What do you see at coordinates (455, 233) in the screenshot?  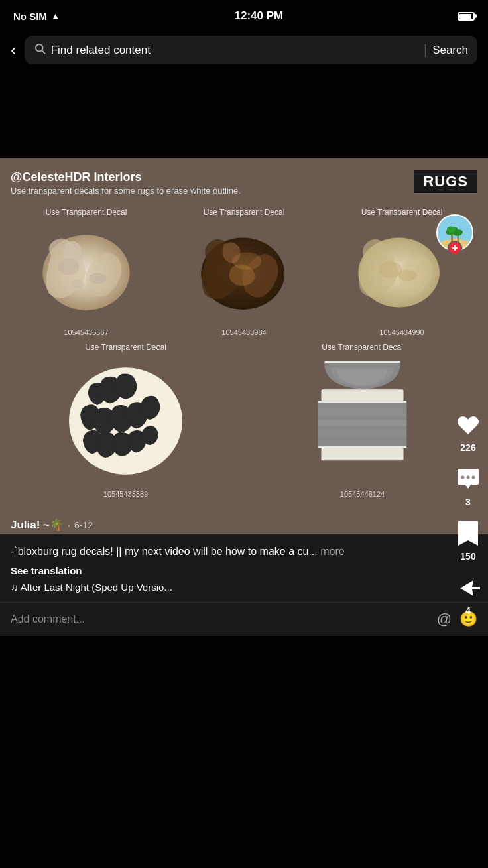 I see `avatar-container: +` at bounding box center [455, 233].